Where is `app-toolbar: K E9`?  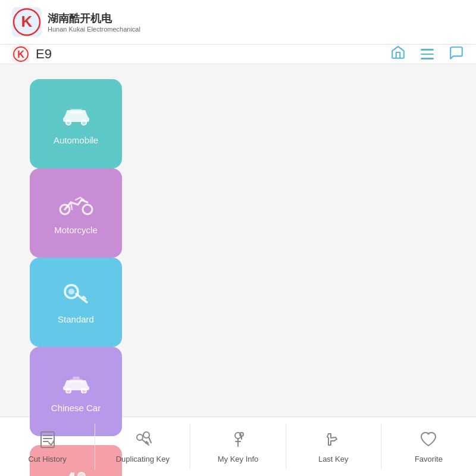 app-toolbar: K E9 is located at coordinates (238, 55).